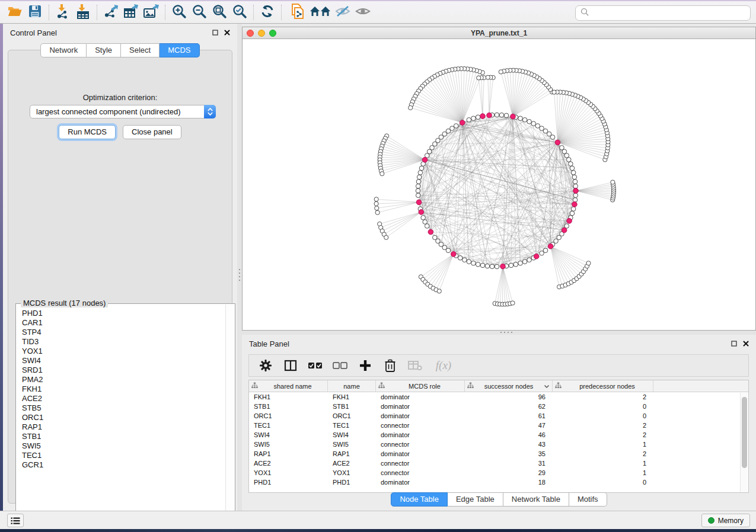  Describe the element at coordinates (123, 332) in the screenshot. I see `mcds-result-item: STP4` at that location.